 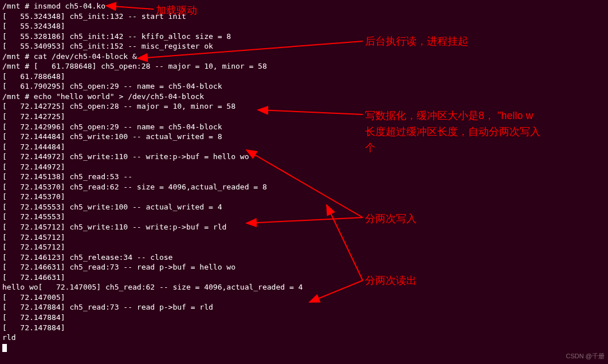 What do you see at coordinates (304, 17) in the screenshot?
I see `terminal-line: [ 55.324348] ch5_init:132 -- start init` at bounding box center [304, 17].